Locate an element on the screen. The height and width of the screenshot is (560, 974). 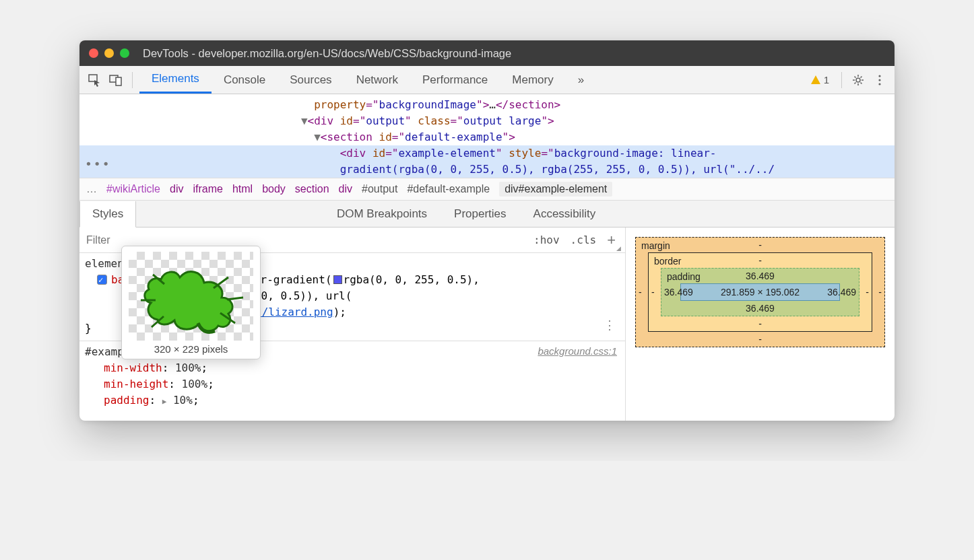
image-preview is located at coordinates (191, 296).